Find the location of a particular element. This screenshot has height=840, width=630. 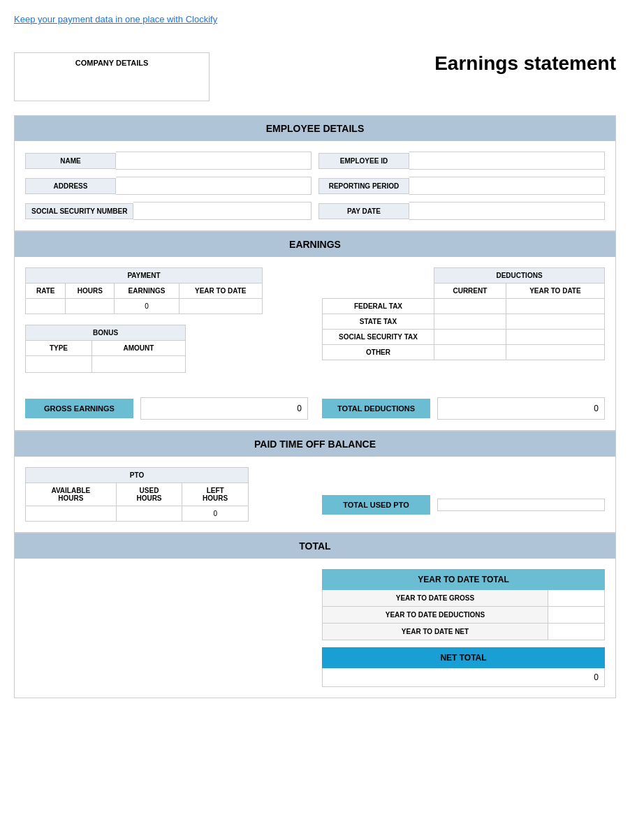

ytd-total-container: YEAR TO DATE TOTAL YEAR TO DATE GROSS YE… is located at coordinates (464, 605).